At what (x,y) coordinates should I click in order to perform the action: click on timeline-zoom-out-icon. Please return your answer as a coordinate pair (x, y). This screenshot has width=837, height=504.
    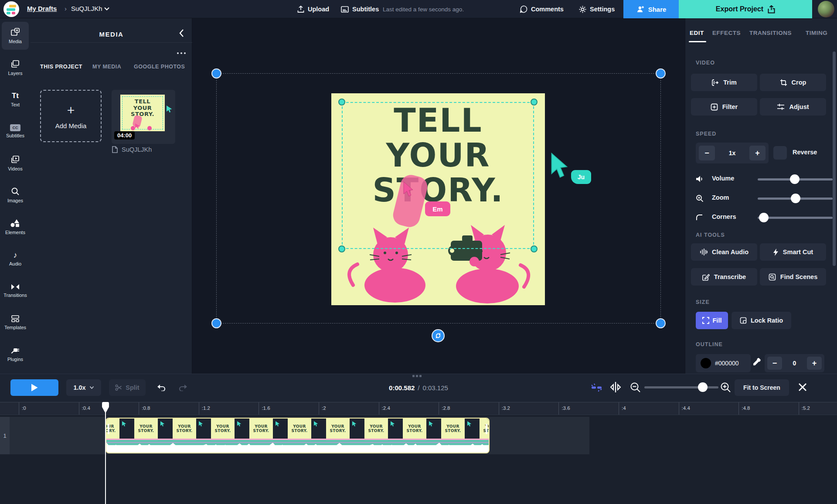
    Looking at the image, I should click on (636, 387).